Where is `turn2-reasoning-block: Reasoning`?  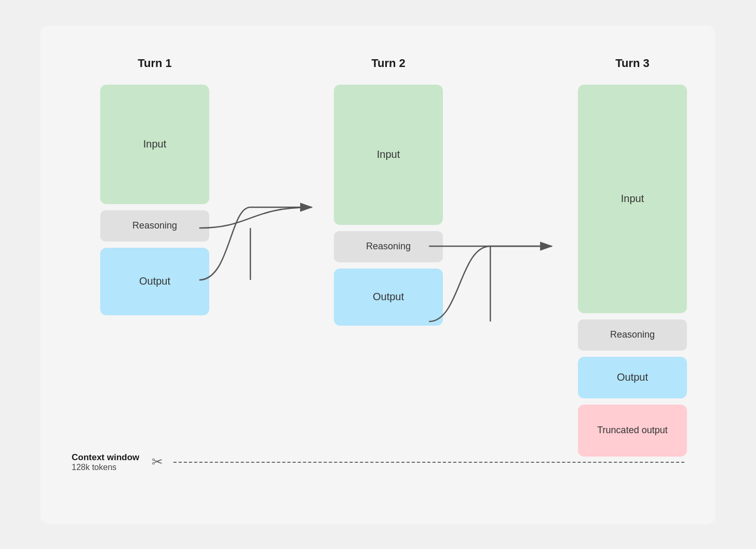 turn2-reasoning-block: Reasoning is located at coordinates (388, 247).